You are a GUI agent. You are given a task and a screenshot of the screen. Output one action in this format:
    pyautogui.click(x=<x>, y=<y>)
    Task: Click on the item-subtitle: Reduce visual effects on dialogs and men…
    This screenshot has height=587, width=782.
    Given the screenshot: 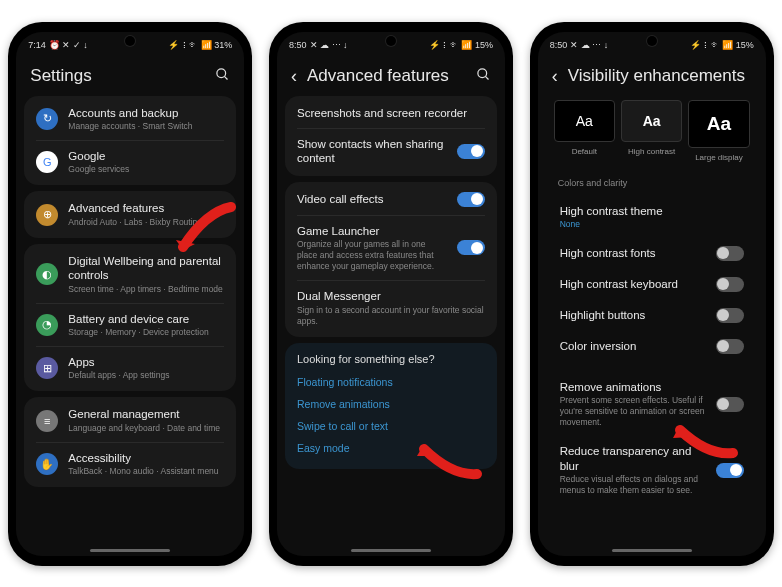 What is the action you would take?
    pyautogui.click(x=633, y=485)
    